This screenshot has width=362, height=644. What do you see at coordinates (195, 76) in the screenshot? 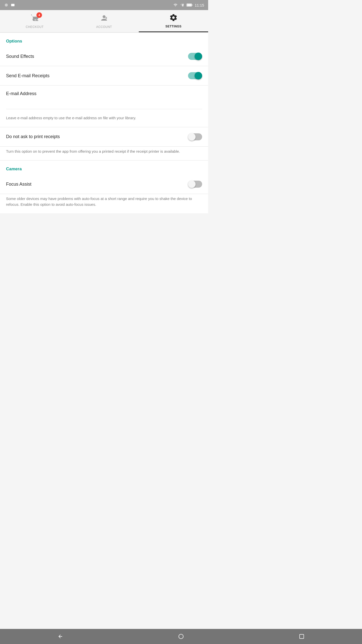
I see `email-receipts-toggle` at bounding box center [195, 76].